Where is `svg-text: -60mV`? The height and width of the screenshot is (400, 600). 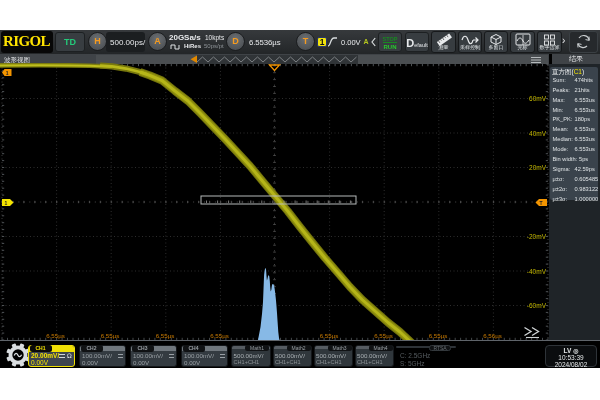
svg-text: -60mV is located at coordinates (537, 306).